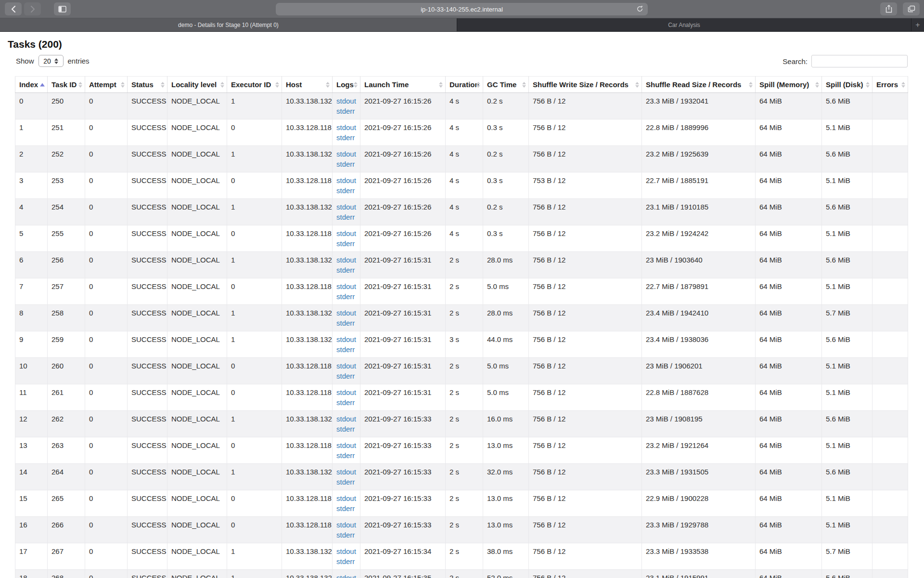 The width and height of the screenshot is (924, 578). I want to click on column-header-label: Locality level, so click(194, 85).